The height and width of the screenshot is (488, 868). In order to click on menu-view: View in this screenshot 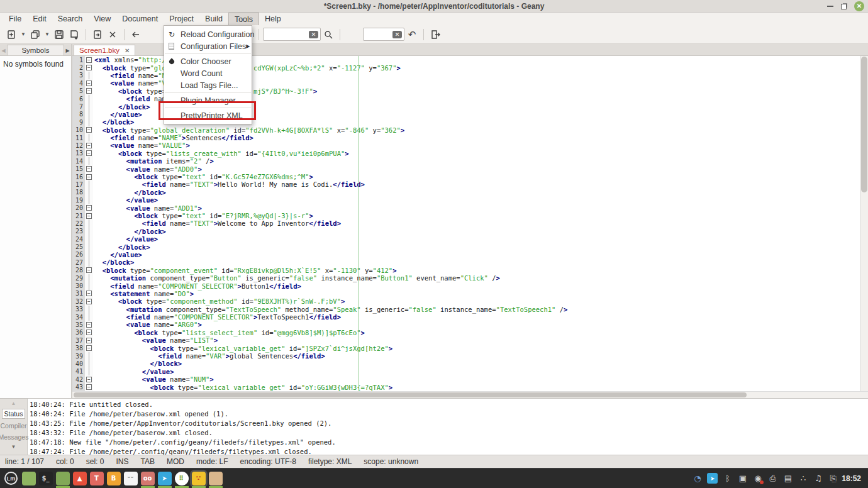, I will do `click(102, 19)`.